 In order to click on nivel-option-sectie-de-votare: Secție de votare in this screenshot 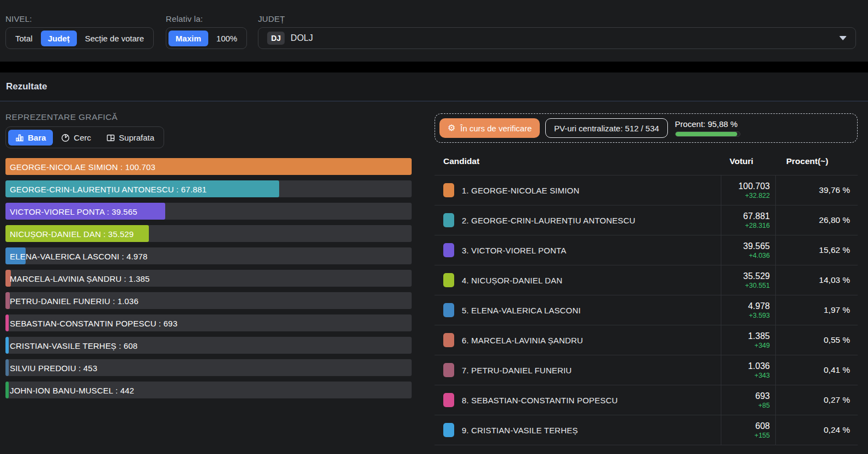, I will do `click(114, 38)`.